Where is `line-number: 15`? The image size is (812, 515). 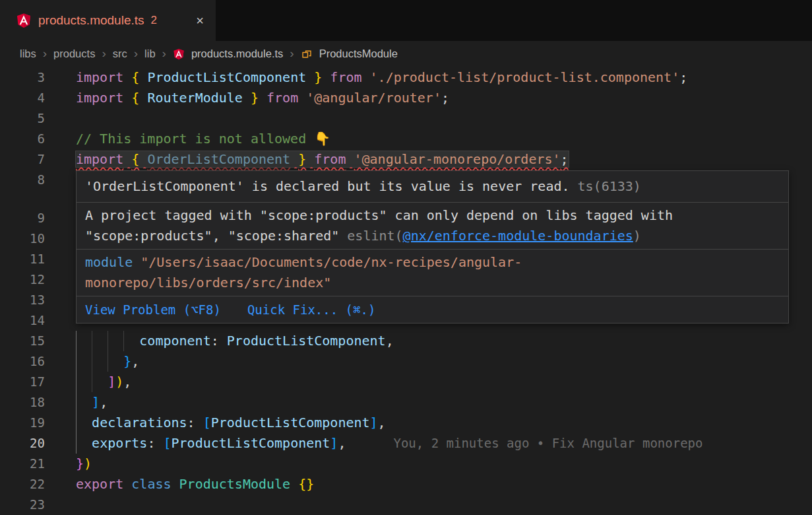
line-number: 15 is located at coordinates (22, 341).